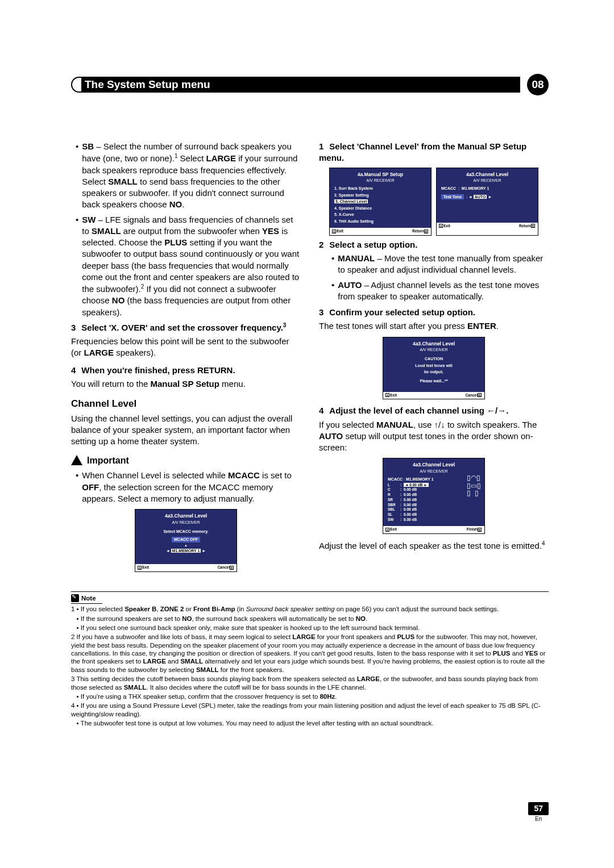 This screenshot has width=614, height=868. Describe the element at coordinates (434, 495) in the screenshot. I see `osd-channel-table: 4a3.Channel Level A/V RECEIVER MCACC : M…` at that location.